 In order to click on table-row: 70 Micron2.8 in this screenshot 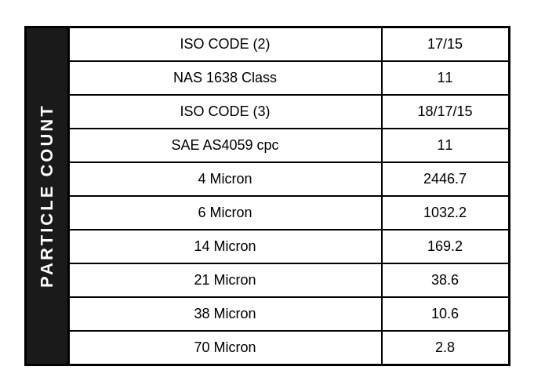, I will do `click(289, 348)`.